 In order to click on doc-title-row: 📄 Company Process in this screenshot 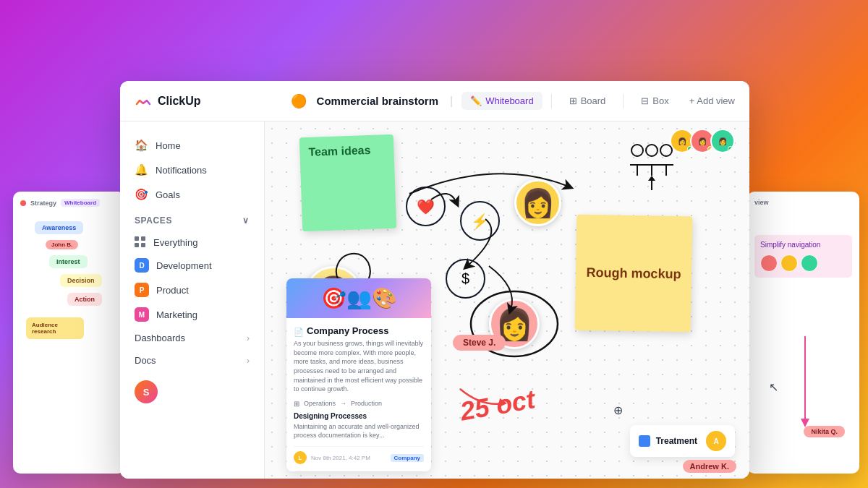, I will do `click(359, 333)`.